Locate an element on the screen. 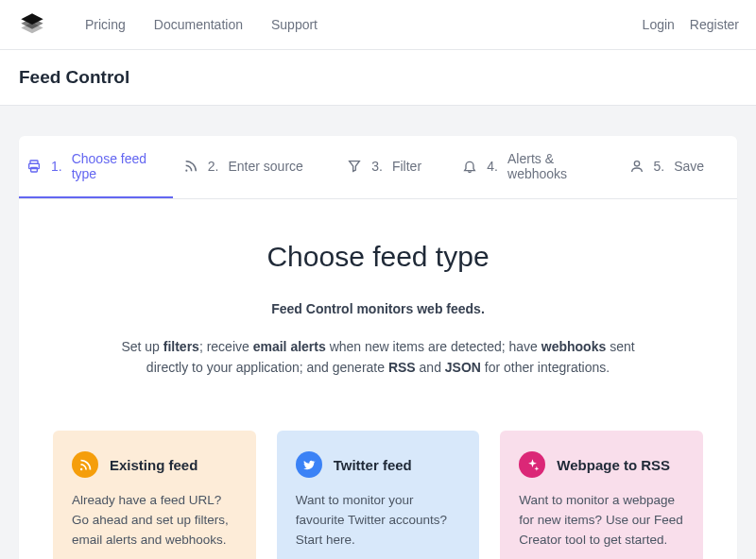 Image resolution: width=756 pixels, height=559 pixels. step-filter: 3. Filter is located at coordinates (384, 167).